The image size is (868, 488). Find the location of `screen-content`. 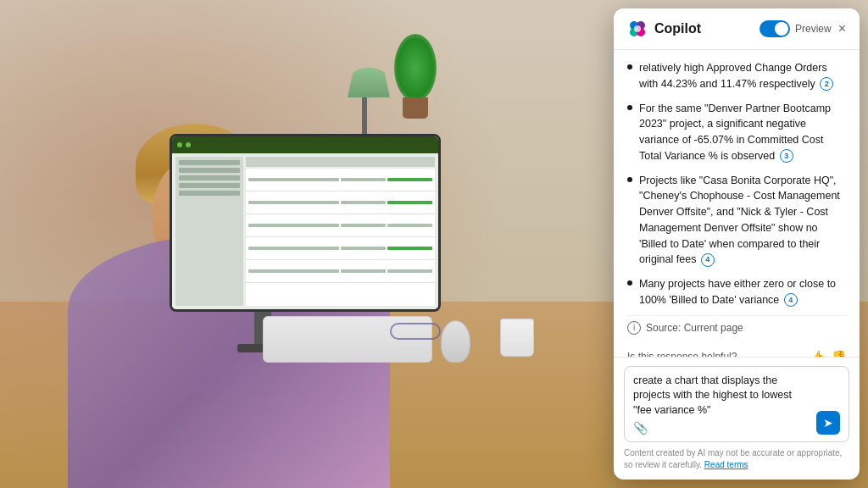

screen-content is located at coordinates (305, 231).